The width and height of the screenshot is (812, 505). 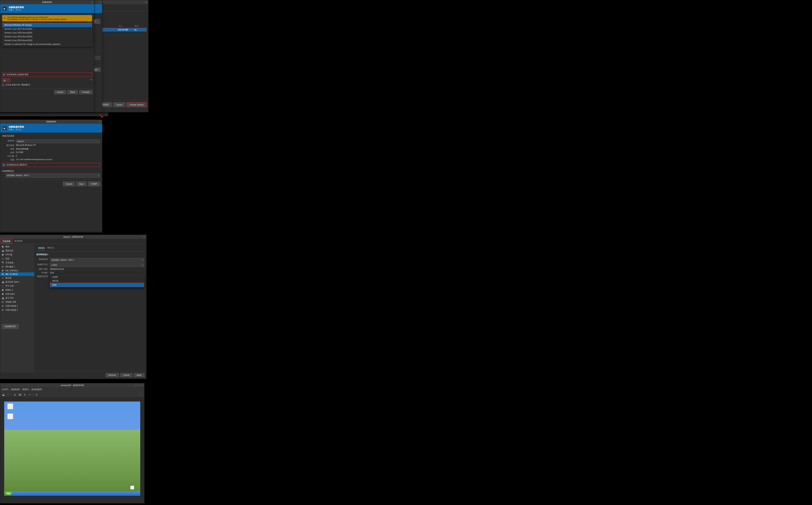 What do you see at coordinates (20, 394) in the screenshot?
I see `pause-icon: ❚❚` at bounding box center [20, 394].